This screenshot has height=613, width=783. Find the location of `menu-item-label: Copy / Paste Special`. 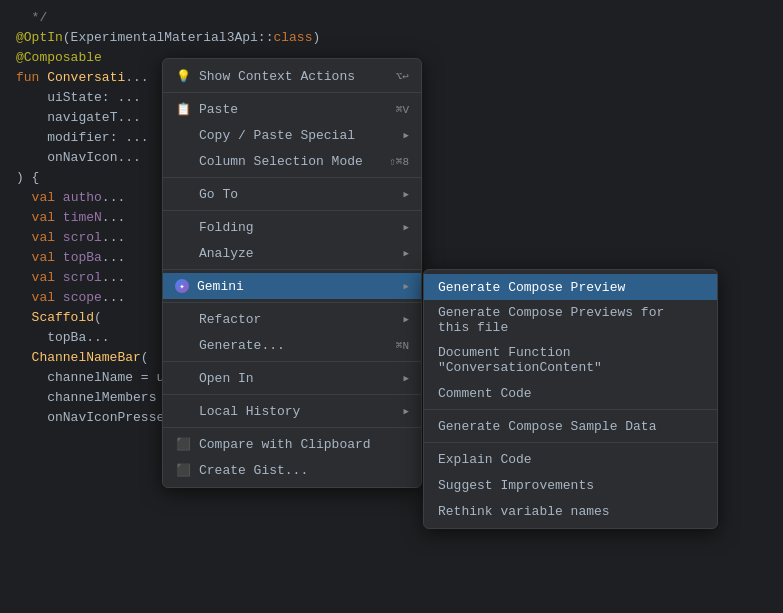

menu-item-label: Copy / Paste Special is located at coordinates (277, 136).